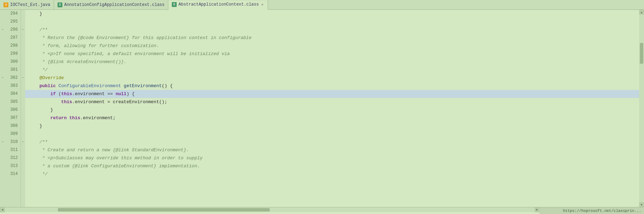  Describe the element at coordinates (27, 5) in the screenshot. I see `tab-ioctest: JIOCTest_Ext.java` at that location.